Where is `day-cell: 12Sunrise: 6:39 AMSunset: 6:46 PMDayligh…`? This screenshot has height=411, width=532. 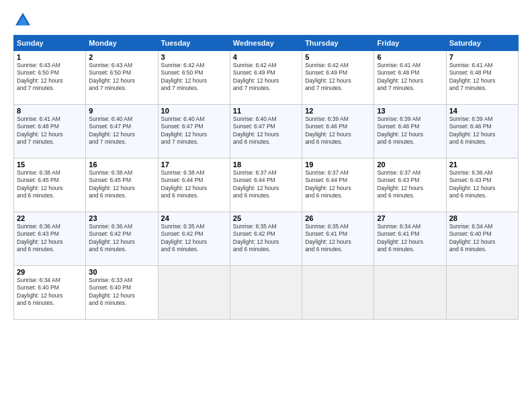 day-cell: 12Sunrise: 6:39 AMSunset: 6:46 PMDayligh… is located at coordinates (339, 132).